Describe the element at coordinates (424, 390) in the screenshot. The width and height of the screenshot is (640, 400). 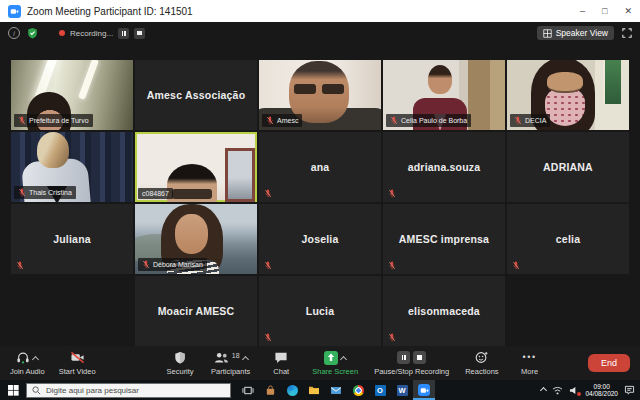
I see `zoom-taskbar-app-icon` at that location.